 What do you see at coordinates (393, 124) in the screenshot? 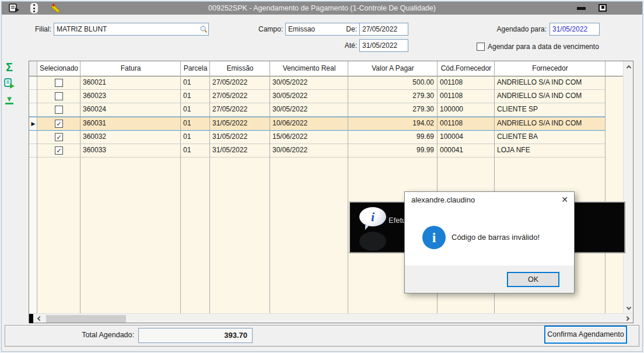
I see `valor-a-pagar-cell: 194.02` at bounding box center [393, 124].